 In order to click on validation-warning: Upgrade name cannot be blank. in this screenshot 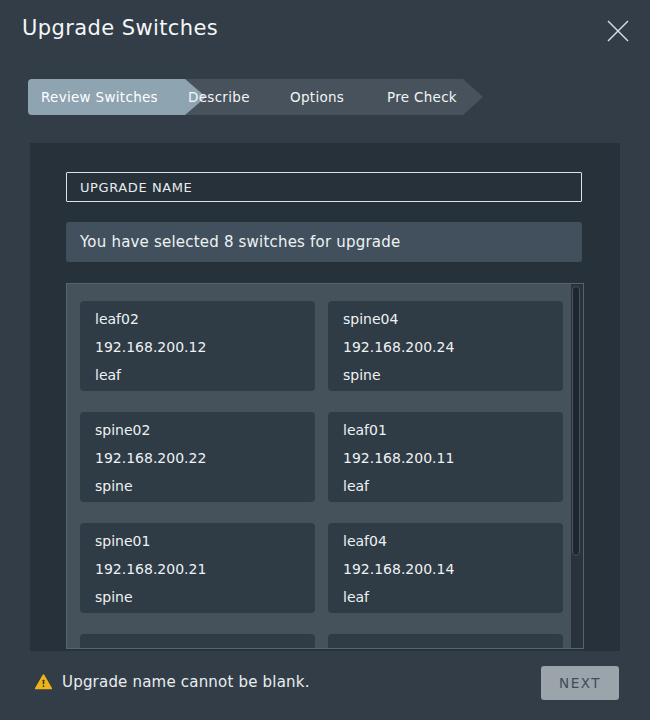, I will do `click(172, 682)`.